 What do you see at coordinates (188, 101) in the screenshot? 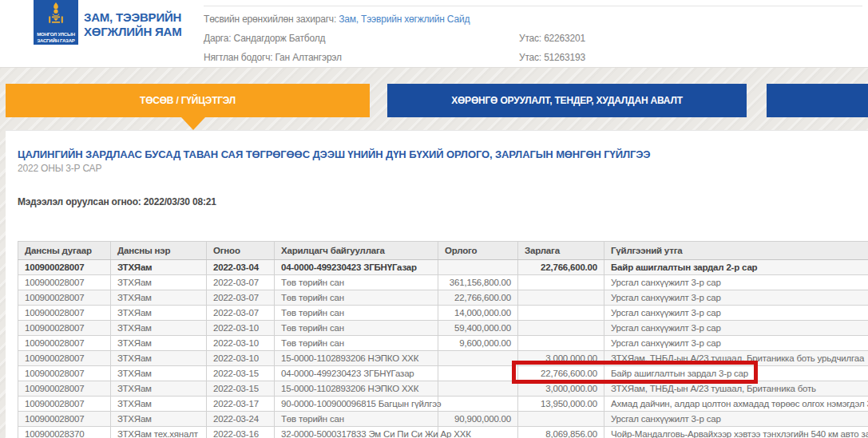
I see `tab-budget-performance-label: ТӨСӨВ / ГҮЙЦЭТГЭЛ` at bounding box center [188, 101].